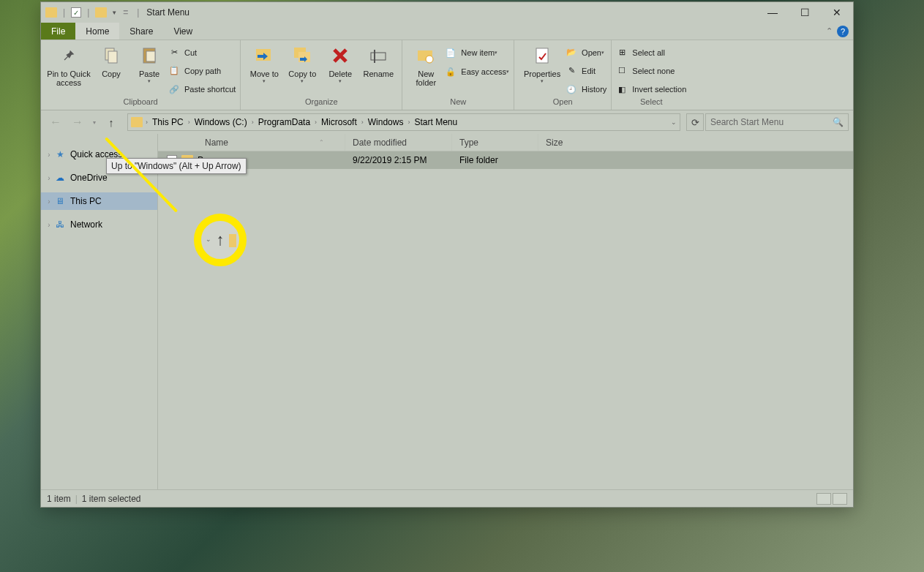 Image resolution: width=924 pixels, height=572 pixels. Describe the element at coordinates (97, 31) in the screenshot. I see `tab-home: Home` at that location.